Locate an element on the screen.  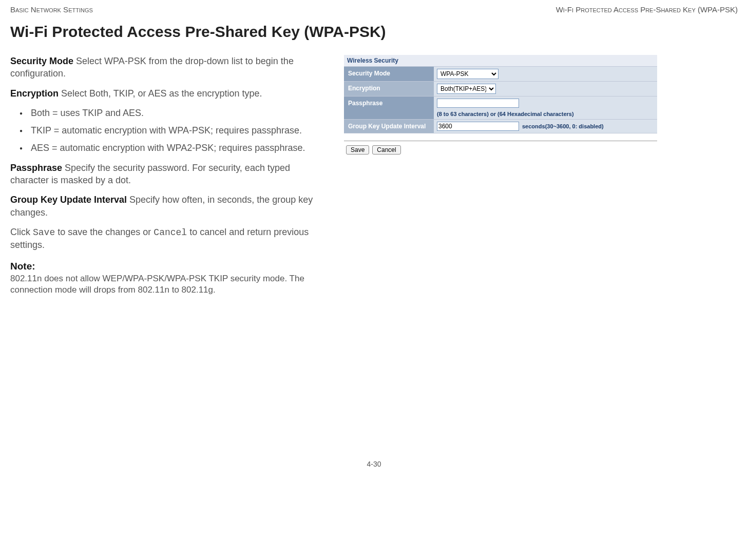
security-mode-term: Security Mode is located at coordinates (42, 61).